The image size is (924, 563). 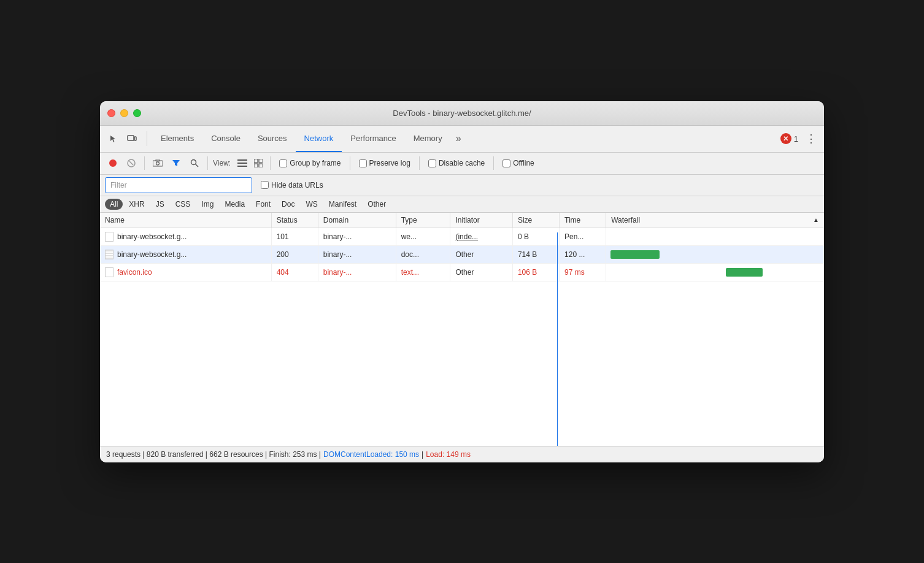 I want to click on type-filter-media: Media, so click(x=234, y=204).